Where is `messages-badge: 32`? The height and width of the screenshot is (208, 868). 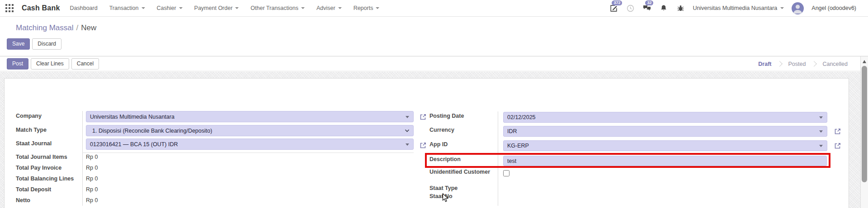 messages-badge: 32 is located at coordinates (649, 3).